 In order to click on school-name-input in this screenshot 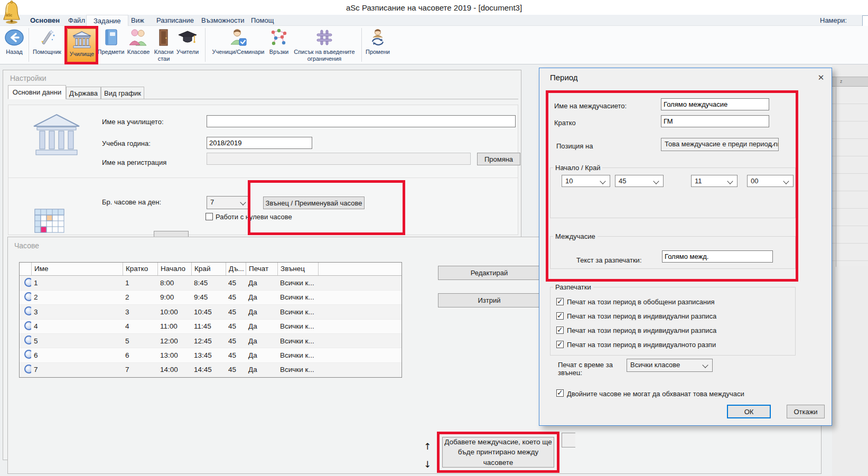, I will do `click(361, 122)`.